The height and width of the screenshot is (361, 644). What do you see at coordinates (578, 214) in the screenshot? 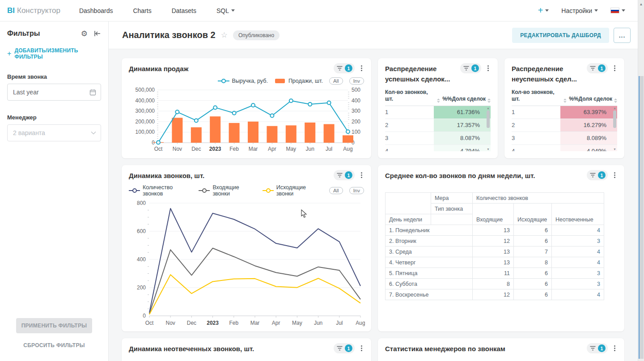
I see `column-header: Неотвеченные` at bounding box center [578, 214].